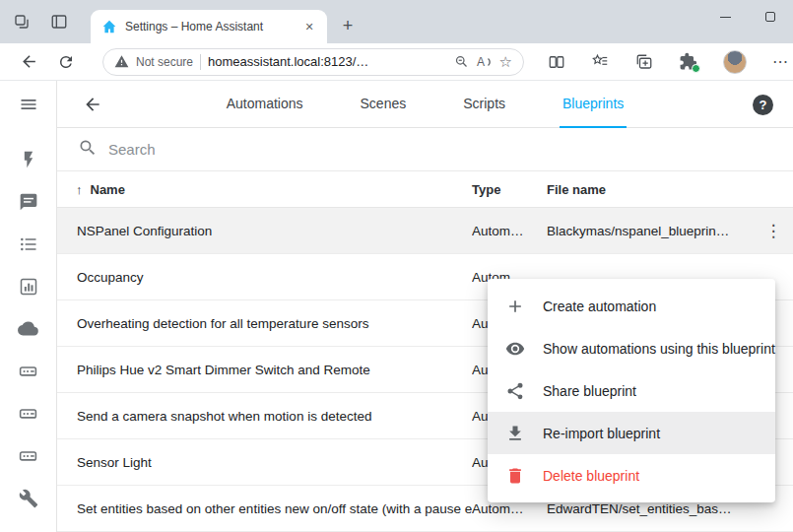 The image size is (793, 532). Describe the element at coordinates (670, 189) in the screenshot. I see `column-header-file: File name` at that location.